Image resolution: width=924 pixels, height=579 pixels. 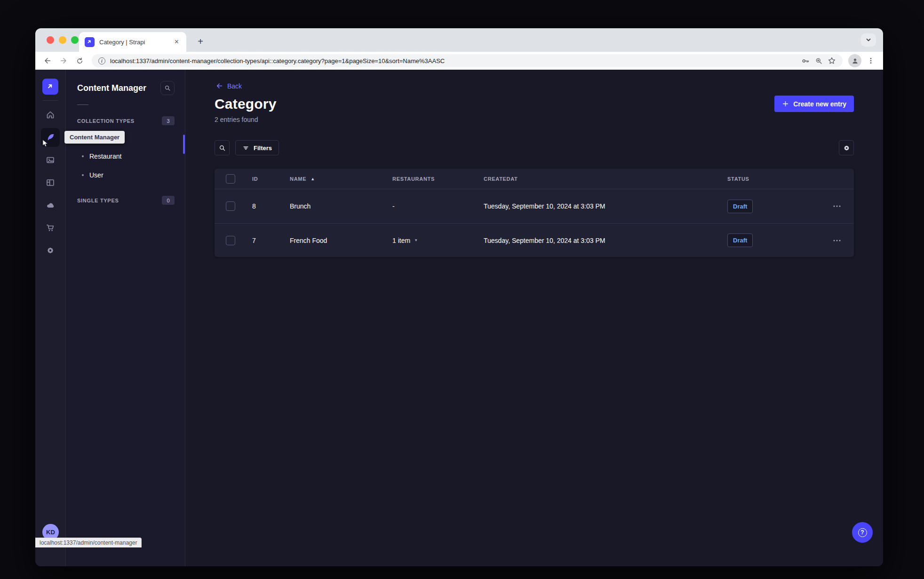 I want to click on help-button: ?, so click(x=862, y=532).